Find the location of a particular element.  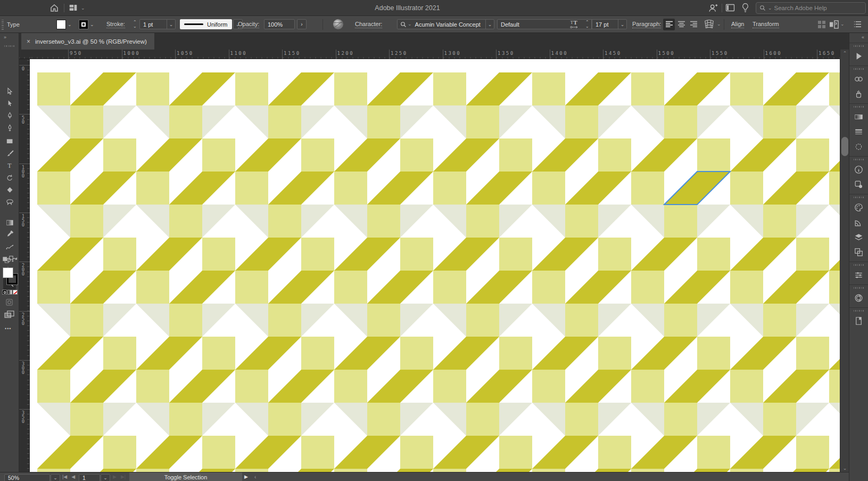

font-family-field: ⌄ Acumin Variable Concept ⌄ is located at coordinates (446, 25).